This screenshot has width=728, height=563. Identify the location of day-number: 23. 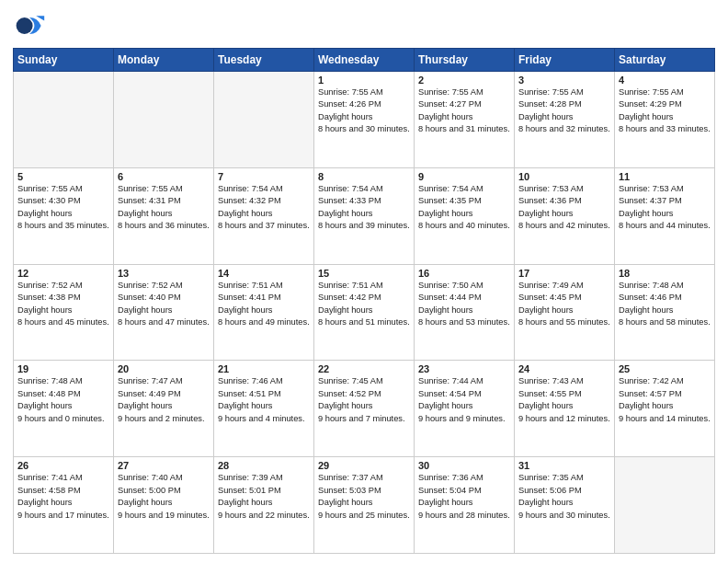
(464, 369).